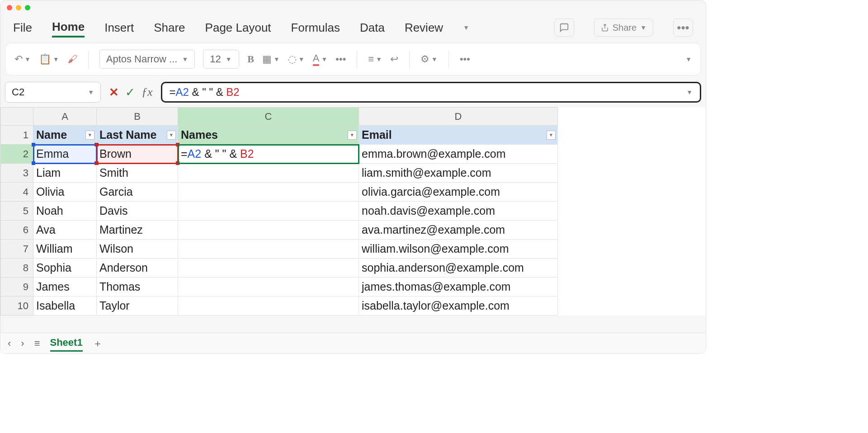  I want to click on col-header-D: D, so click(458, 117).